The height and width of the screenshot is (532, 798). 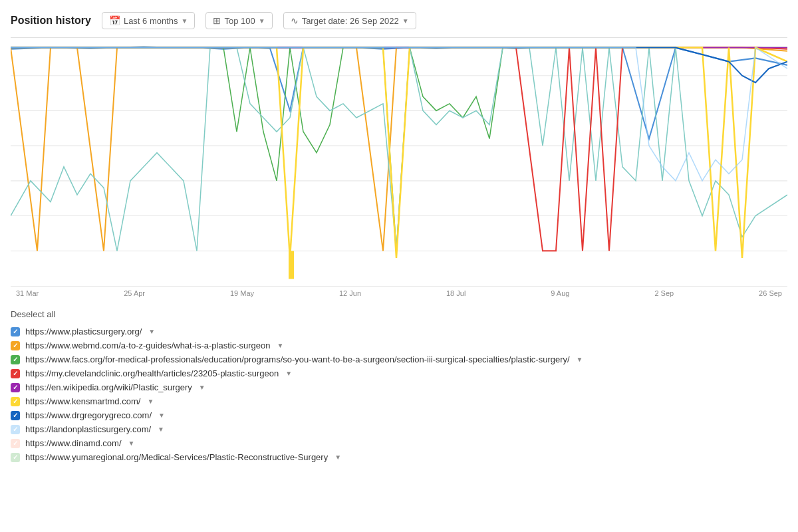 I want to click on url-text: https://www.dinamd.com/, so click(x=73, y=443).